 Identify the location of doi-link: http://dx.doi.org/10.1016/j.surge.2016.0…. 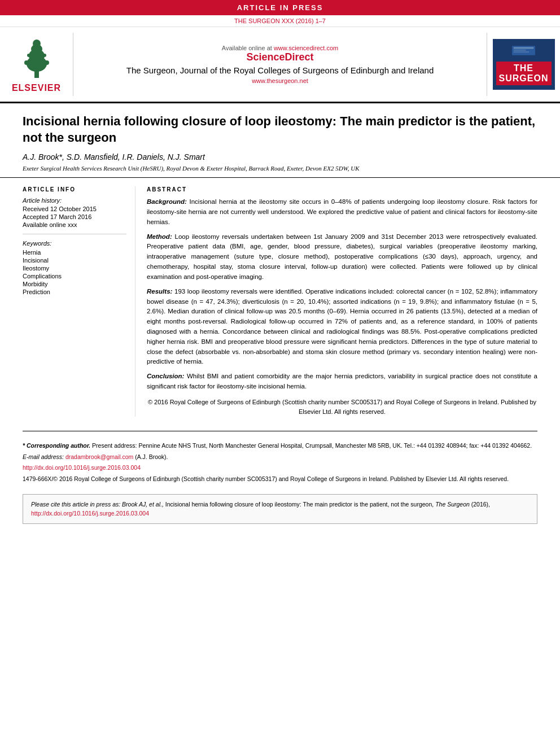
(81, 468).